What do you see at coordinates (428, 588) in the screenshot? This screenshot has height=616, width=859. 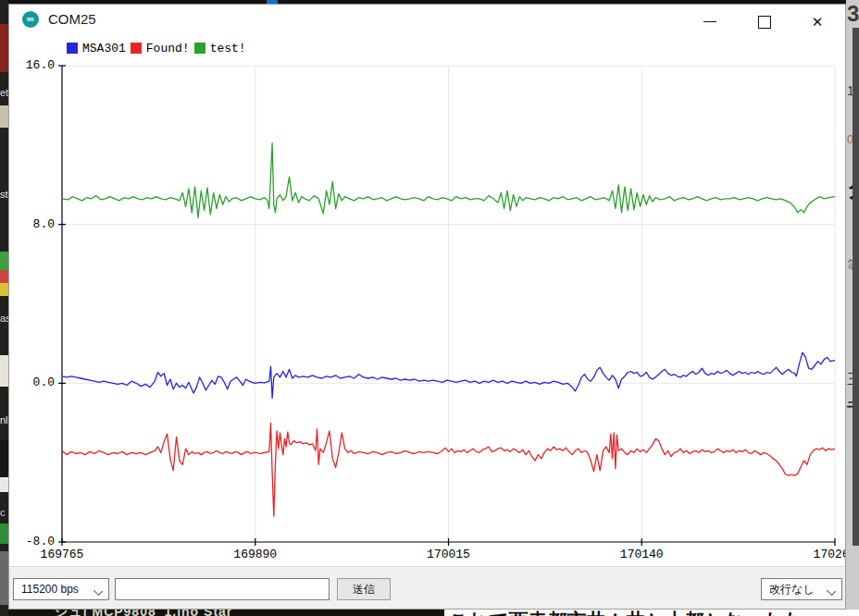 I see `control-bar: 115200 bps 送信 改行なし` at bounding box center [428, 588].